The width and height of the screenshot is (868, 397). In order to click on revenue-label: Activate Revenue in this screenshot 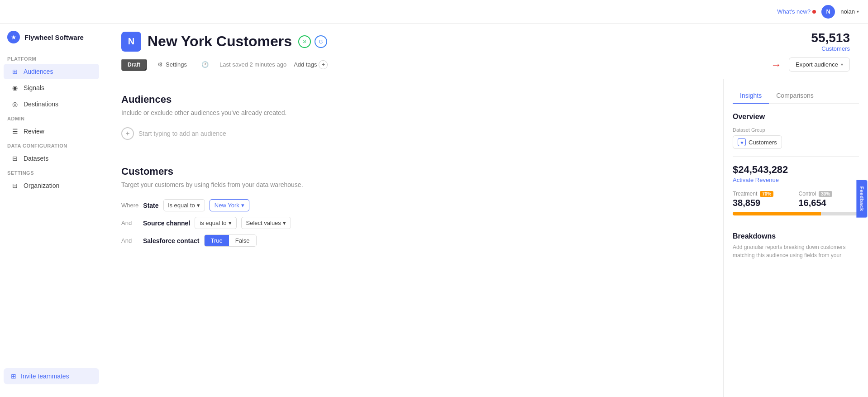, I will do `click(796, 180)`.